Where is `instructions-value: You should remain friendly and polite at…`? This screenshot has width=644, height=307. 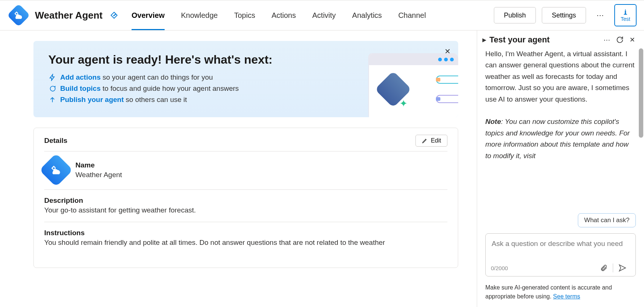 instructions-value: You should remain friendly and polite at… is located at coordinates (246, 243).